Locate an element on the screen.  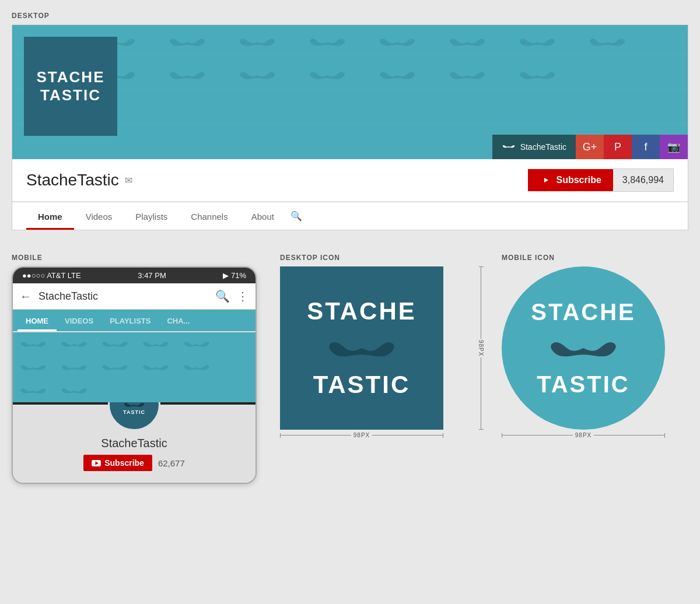
desktop-dim-label: 98PX is located at coordinates (362, 435).